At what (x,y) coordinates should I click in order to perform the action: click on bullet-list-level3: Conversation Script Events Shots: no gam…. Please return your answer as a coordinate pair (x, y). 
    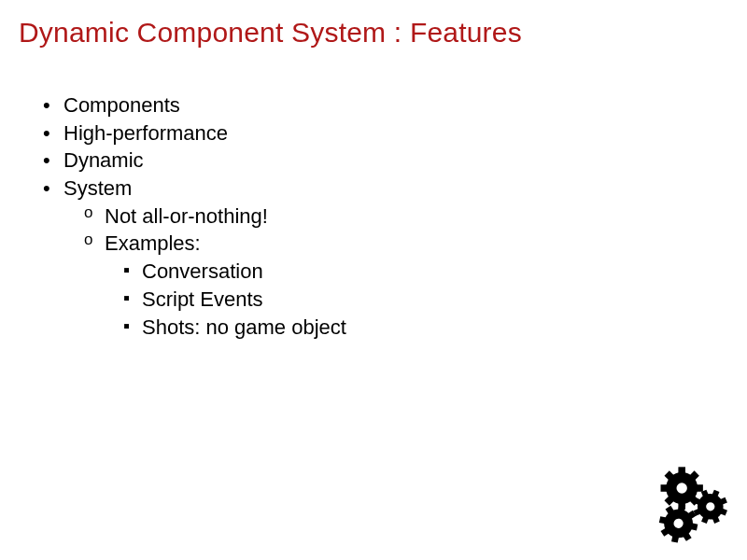
    Looking at the image, I should click on (416, 299).